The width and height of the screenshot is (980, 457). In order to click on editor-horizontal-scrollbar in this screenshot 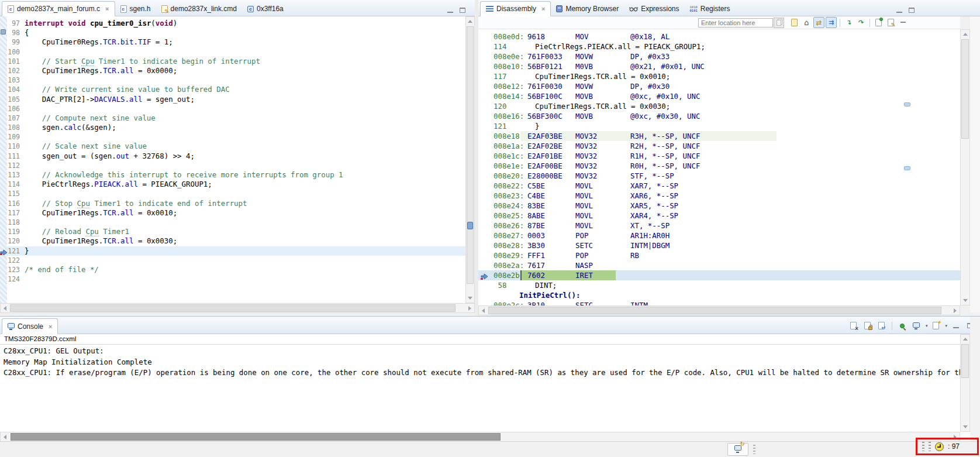, I will do `click(237, 308)`.